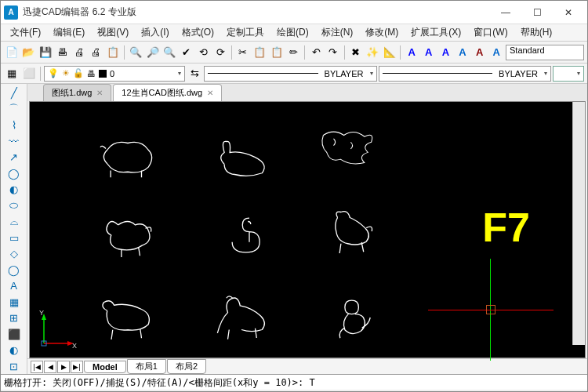 This screenshot has width=588, height=392. What do you see at coordinates (14, 367) in the screenshot?
I see `draw-tool-button: ⊡` at bounding box center [14, 367].